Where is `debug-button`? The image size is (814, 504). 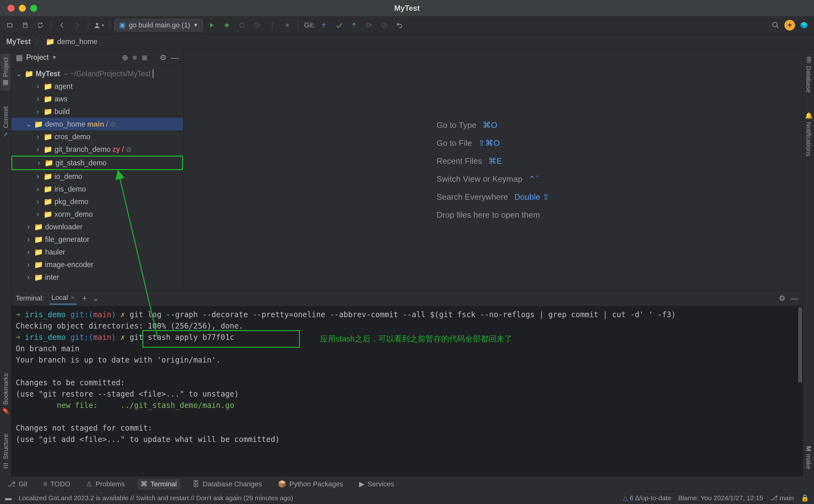 debug-button is located at coordinates (227, 25).